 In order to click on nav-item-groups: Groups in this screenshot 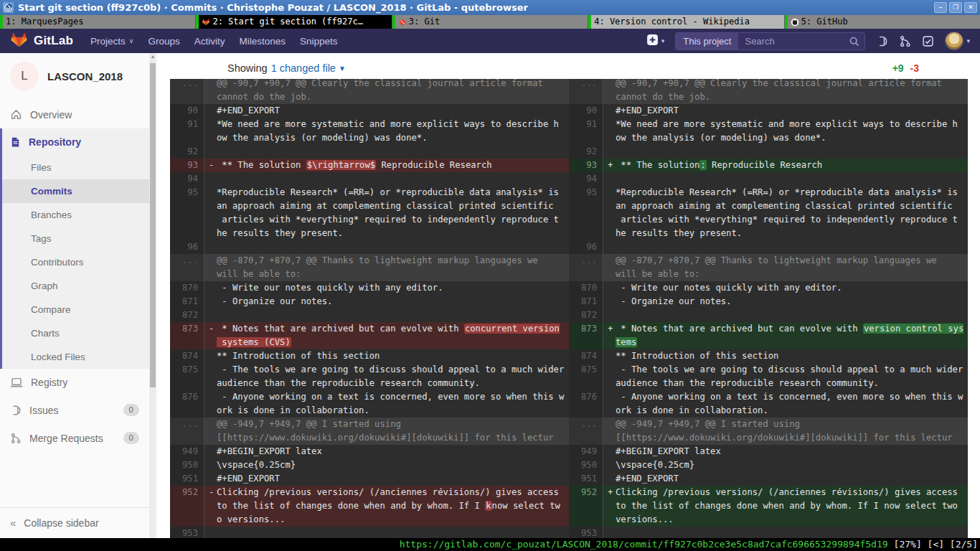, I will do `click(164, 41)`.